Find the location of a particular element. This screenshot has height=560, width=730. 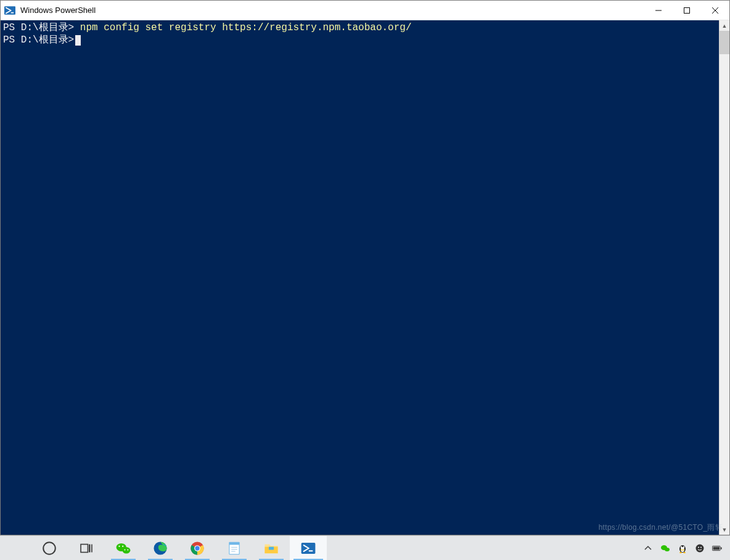

cursor is located at coordinates (78, 41).